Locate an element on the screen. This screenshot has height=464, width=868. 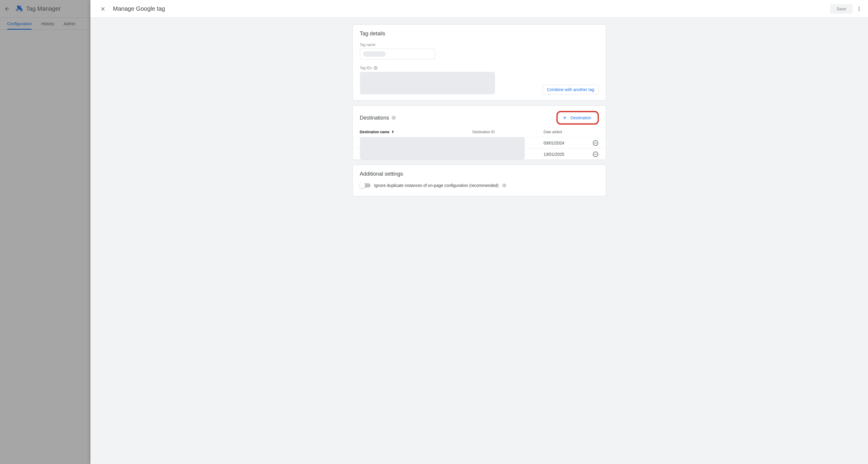
ignore-duplicate-toggle is located at coordinates (365, 185).